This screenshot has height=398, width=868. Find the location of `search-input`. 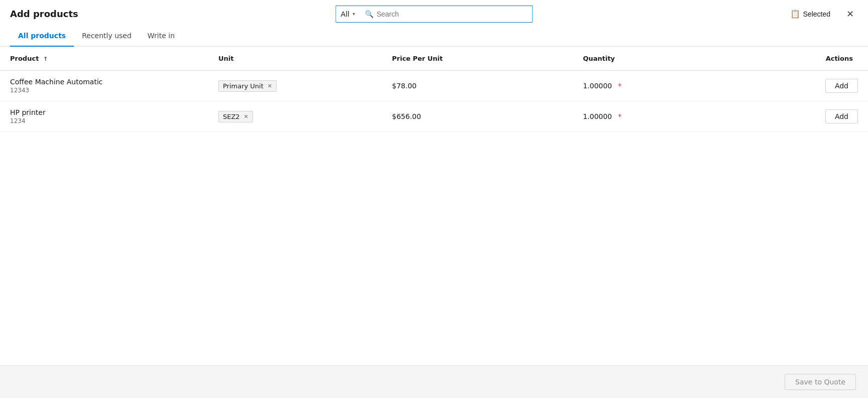

search-input is located at coordinates (452, 14).